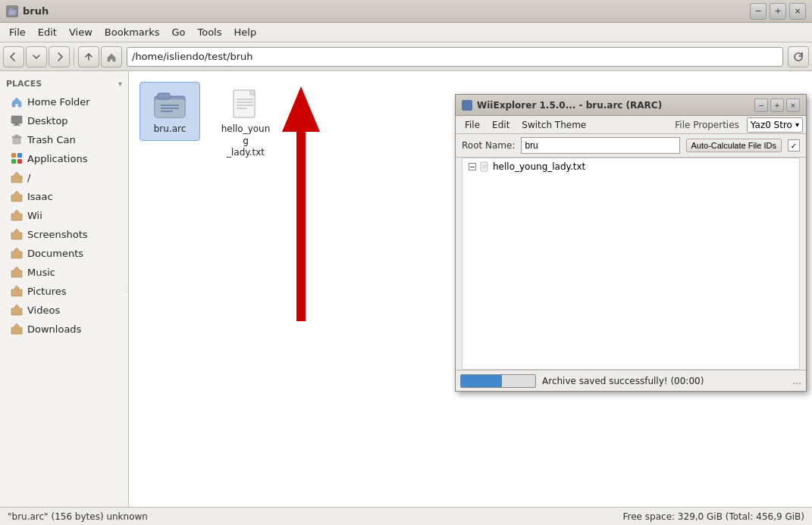 The image size is (812, 525). I want to click on dialog-menu-switch-theme: Switch Theme, so click(553, 125).